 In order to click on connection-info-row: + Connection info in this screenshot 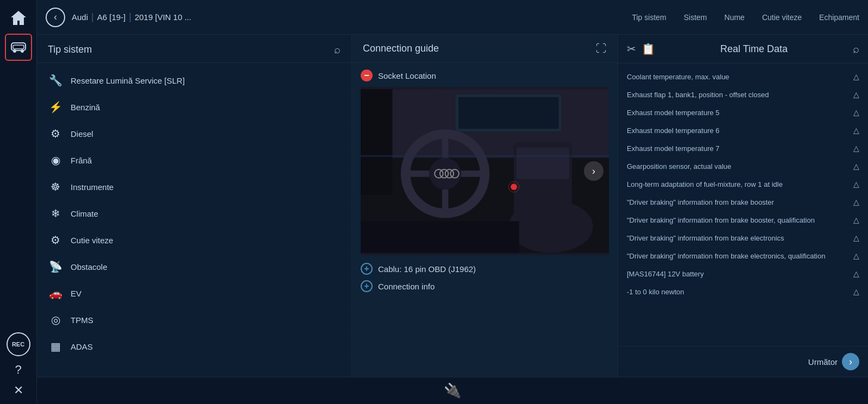, I will do `click(485, 286)`.